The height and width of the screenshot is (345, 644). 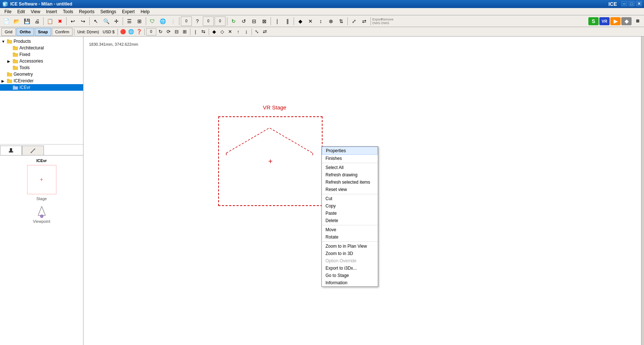 What do you see at coordinates (350, 213) in the screenshot?
I see `ctx-paste: Paste` at bounding box center [350, 213].